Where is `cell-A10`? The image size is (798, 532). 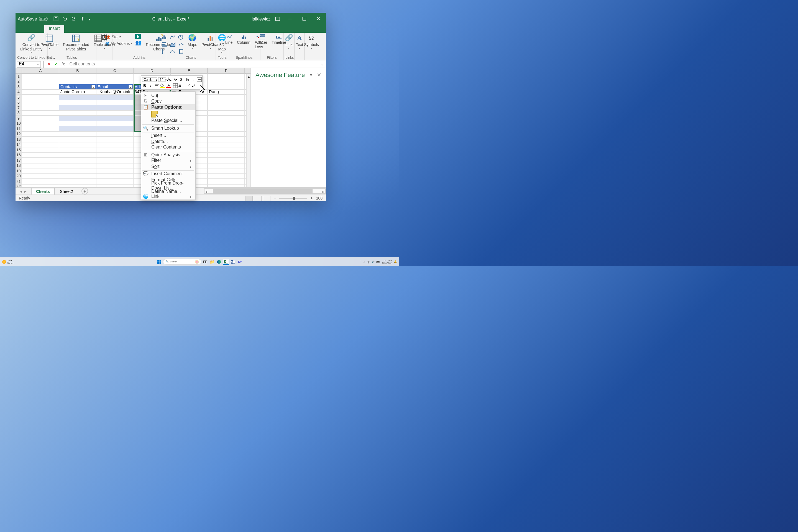 cell-A10 is located at coordinates (41, 124).